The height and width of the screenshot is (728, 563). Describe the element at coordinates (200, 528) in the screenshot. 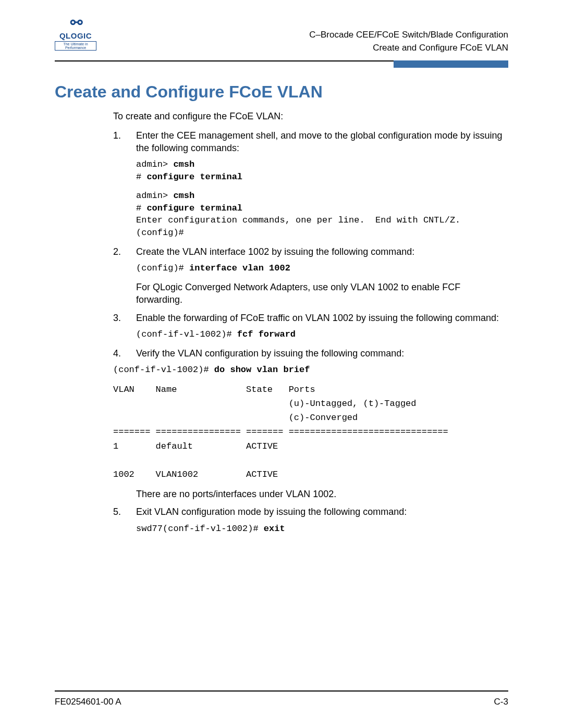

I see `code-prompt: swd77(conf-if-vl-1002)#` at that location.